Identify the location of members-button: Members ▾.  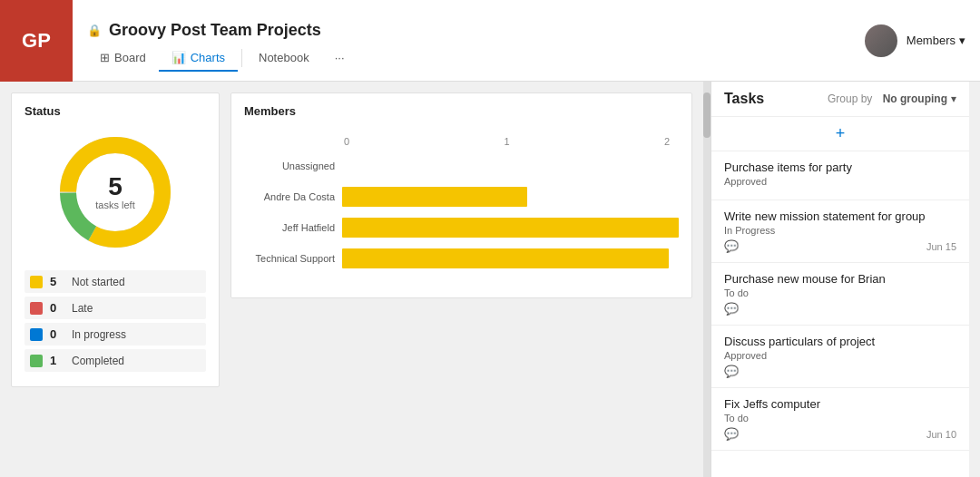
(936, 40).